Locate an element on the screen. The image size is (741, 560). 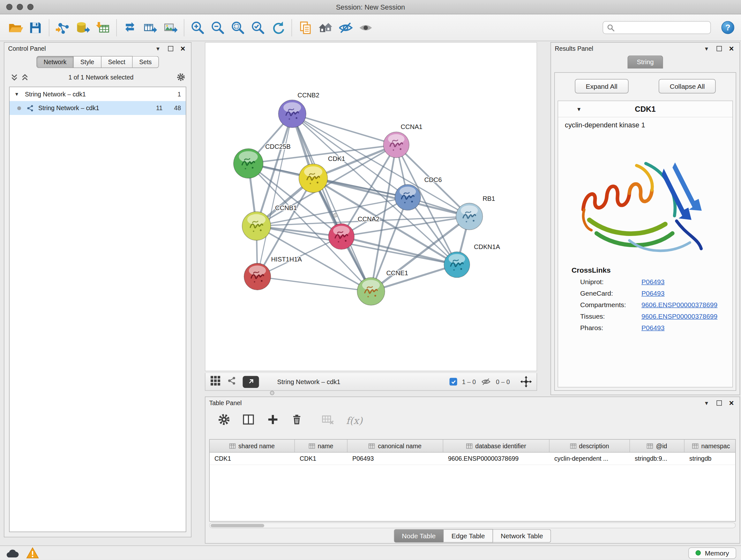
export-image-icon is located at coordinates (170, 27).